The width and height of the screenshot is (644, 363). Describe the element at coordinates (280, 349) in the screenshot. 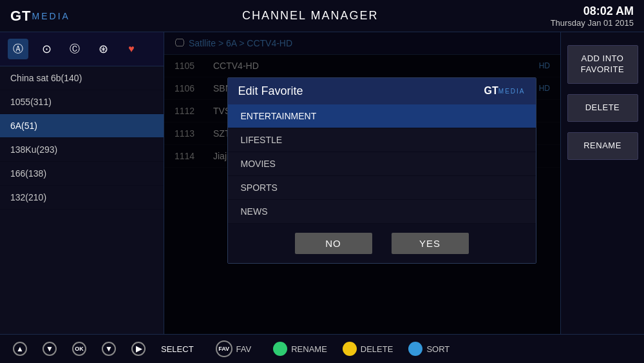

I see `rename-color-icon` at that location.